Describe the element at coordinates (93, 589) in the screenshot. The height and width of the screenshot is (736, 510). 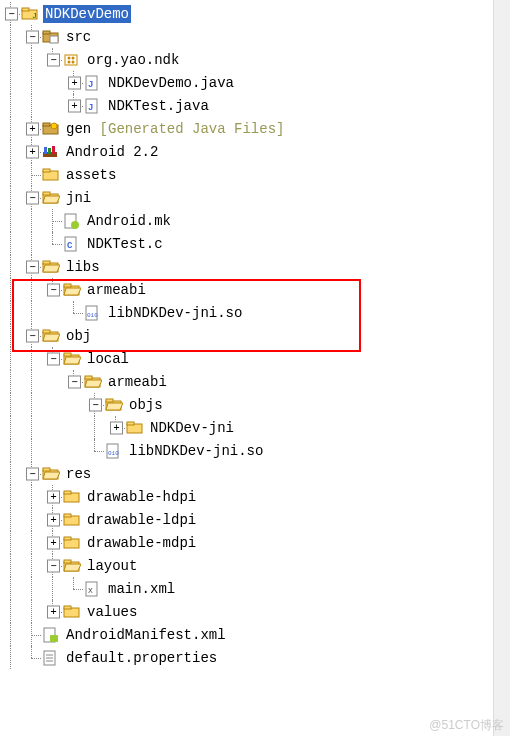
I see `xml-file-icon: X` at that location.